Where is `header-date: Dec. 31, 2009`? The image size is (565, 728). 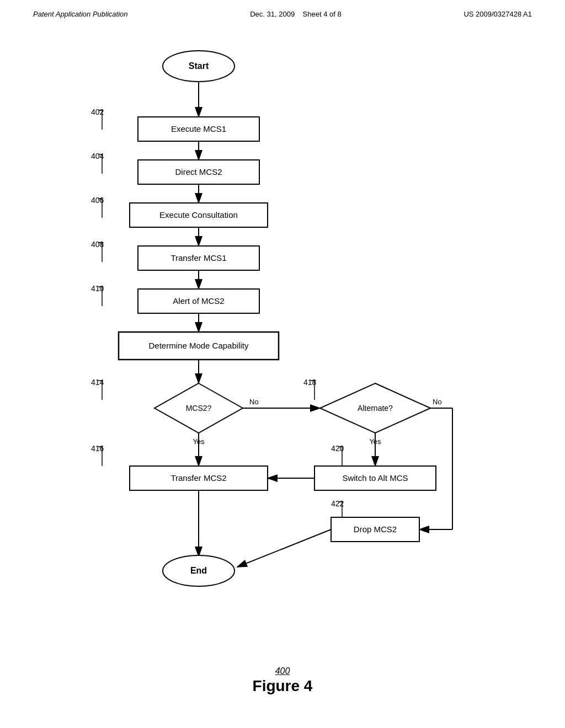 header-date: Dec. 31, 2009 is located at coordinates (273, 14).